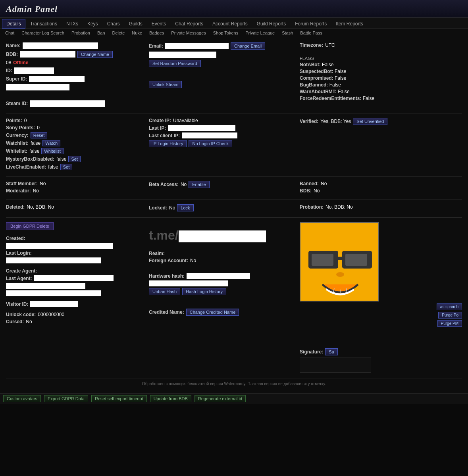  I want to click on last-client-ip-input, so click(210, 136).